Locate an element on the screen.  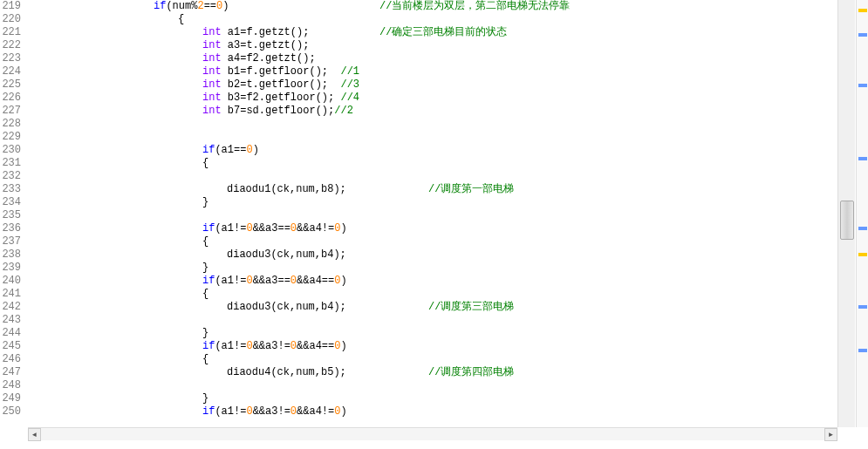
comment: //调度第四部电梯 is located at coordinates (471, 373).